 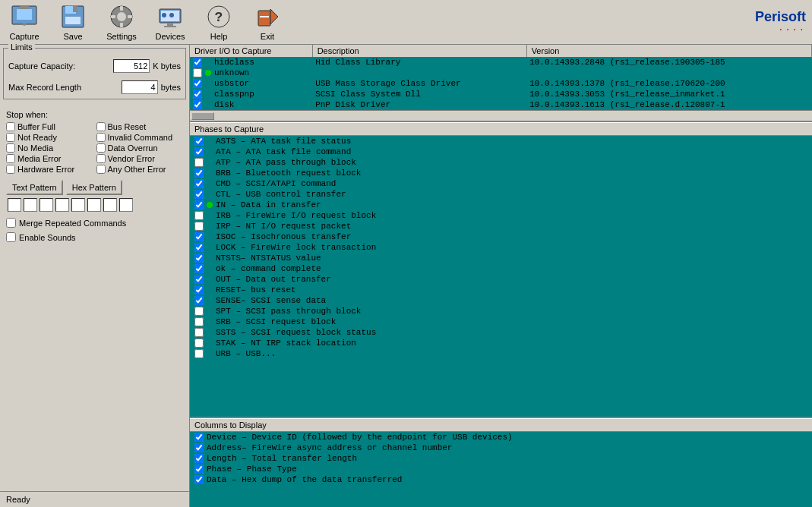 I want to click on max-record-input, so click(x=140, y=87).